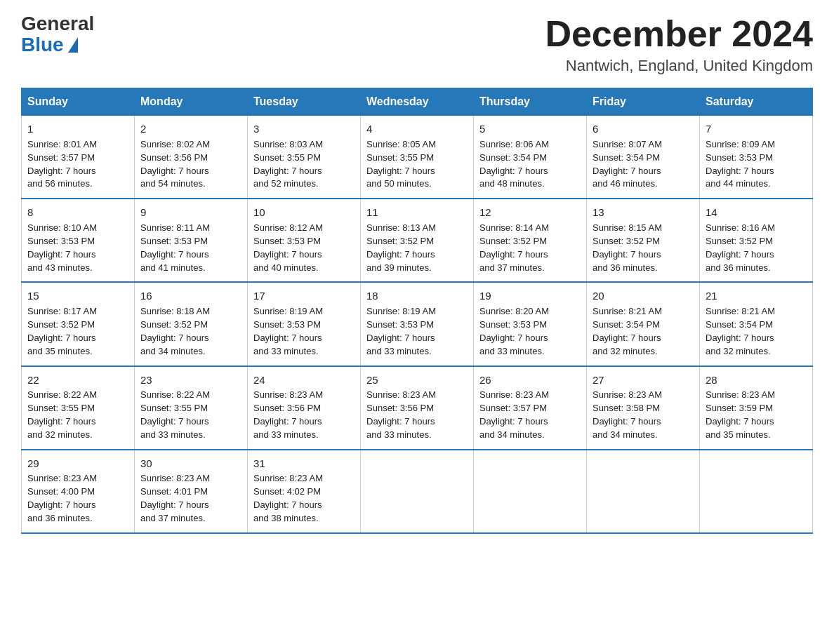  Describe the element at coordinates (191, 324) in the screenshot. I see `calendar-cell: 16Sunrise: 8:18 AMSunset: 3:52 PMDayligh…` at that location.